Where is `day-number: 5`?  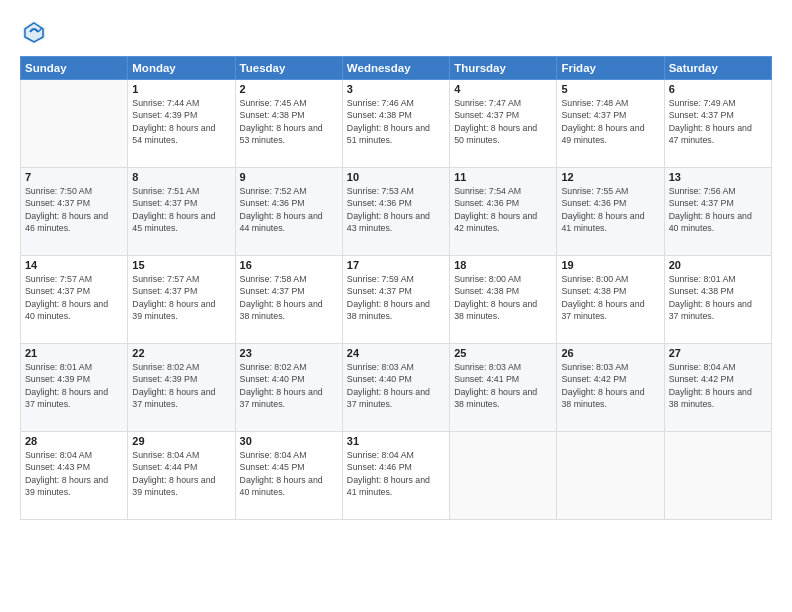 day-number: 5 is located at coordinates (610, 89).